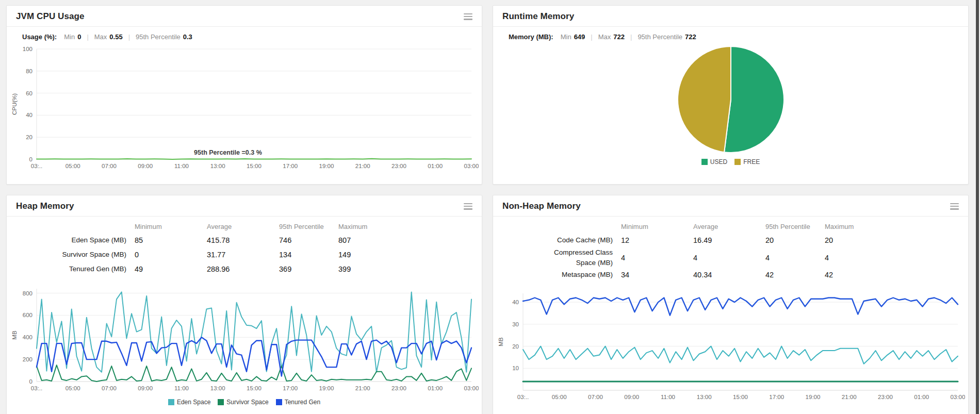 This screenshot has height=414, width=980. Describe the element at coordinates (730, 240) in the screenshot. I see `table-row: Code Cache (MB) 12 16.49 20 20` at that location.